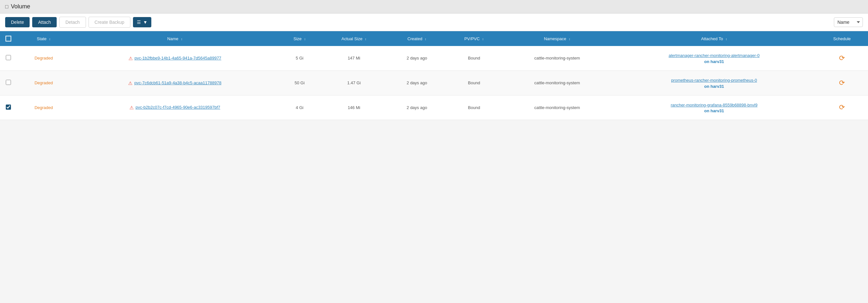 The width and height of the screenshot is (868, 303). Describe the element at coordinates (142, 22) in the screenshot. I see `list-dropdown-button: ☰ ▼` at that location.